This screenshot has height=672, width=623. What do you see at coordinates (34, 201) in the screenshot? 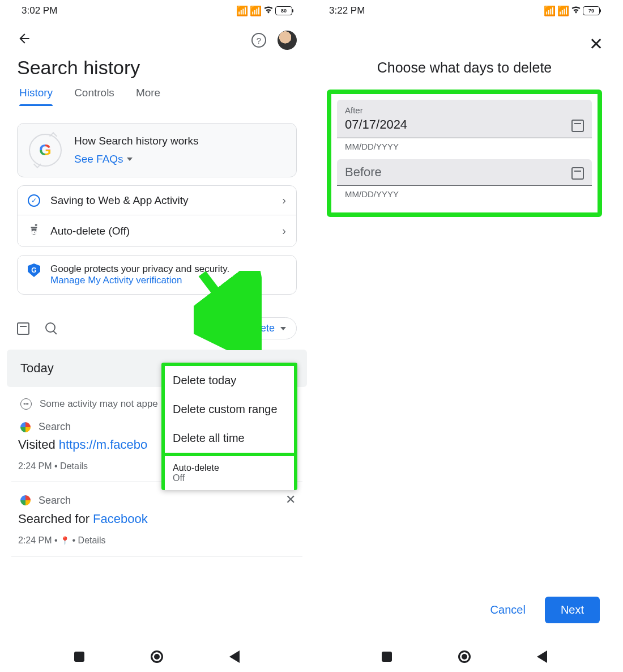
I see `check-circle-icon: ✓` at bounding box center [34, 201].